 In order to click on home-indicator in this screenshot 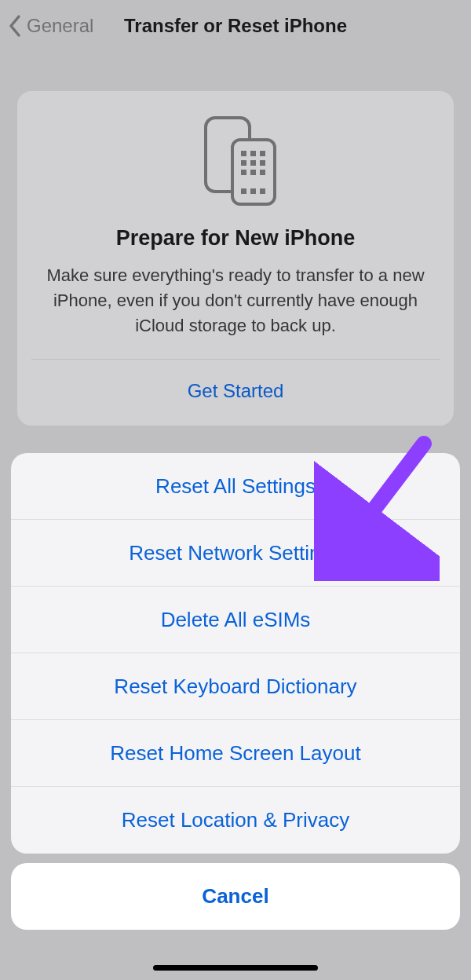, I will do `click(236, 967)`.